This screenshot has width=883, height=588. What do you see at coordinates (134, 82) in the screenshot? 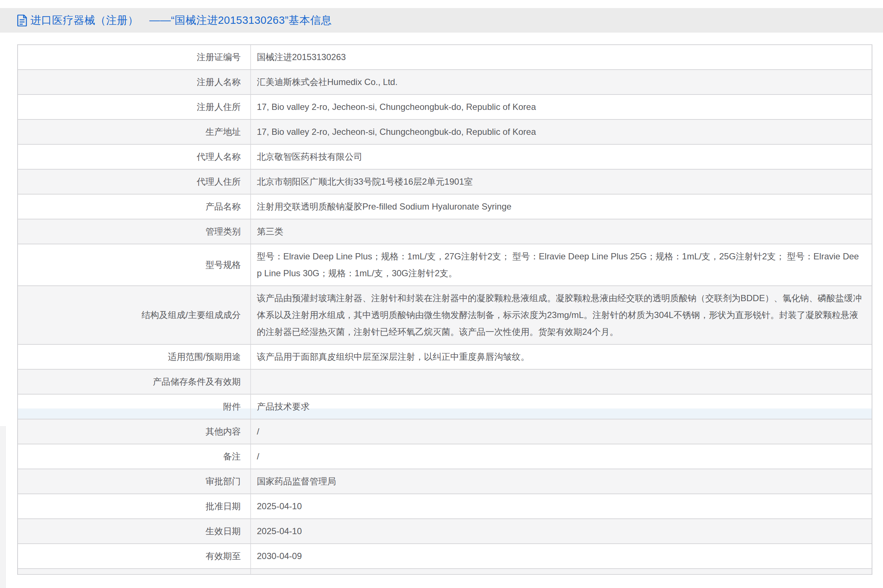
I see `row-label: 注册人名称` at bounding box center [134, 82].